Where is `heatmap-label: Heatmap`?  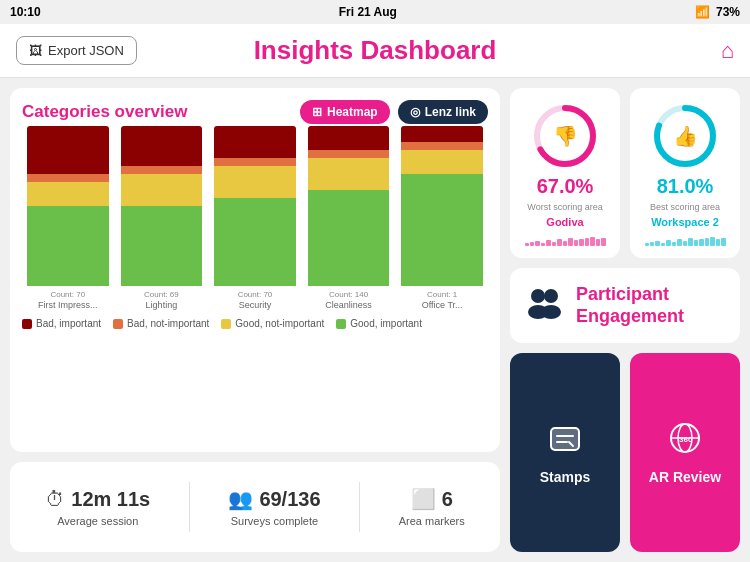
heatmap-label: Heatmap is located at coordinates (352, 112).